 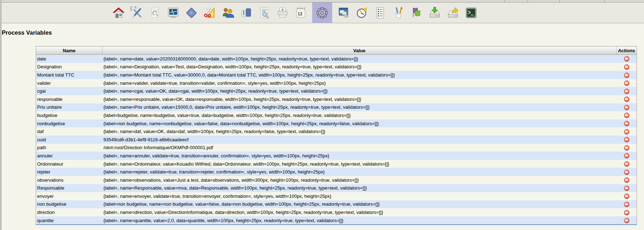 What do you see at coordinates (173, 13) in the screenshot?
I see `monitor-stats-icon` at bounding box center [173, 13].